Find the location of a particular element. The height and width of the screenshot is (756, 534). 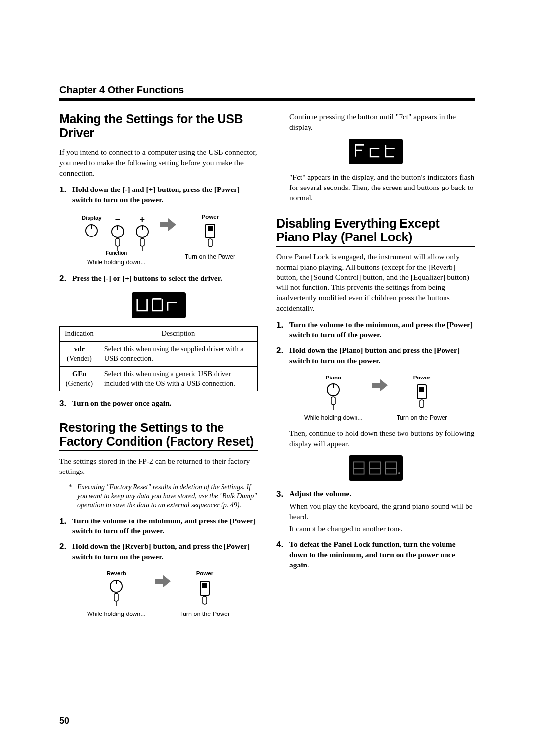

table-row: GEn(Generic) Select this when using a ge… is located at coordinates (159, 379).